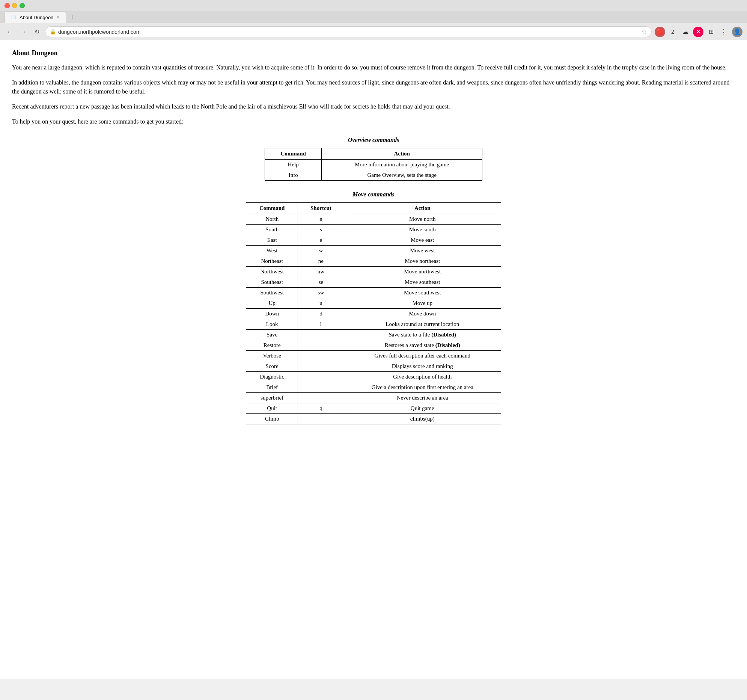 This screenshot has height=700, width=747. Describe the element at coordinates (374, 377) in the screenshot. I see `table-row: DiagnosticGive description of health` at that location.